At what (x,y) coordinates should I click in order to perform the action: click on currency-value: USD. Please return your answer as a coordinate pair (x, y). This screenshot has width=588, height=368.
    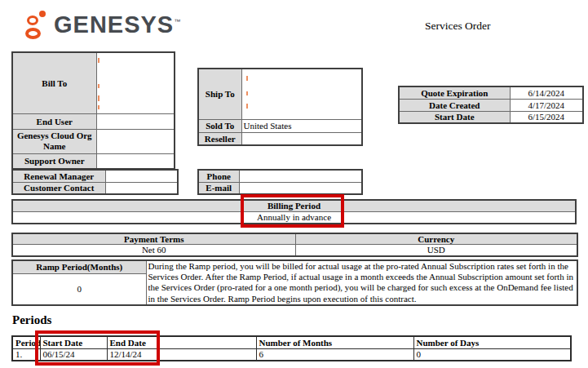
    Looking at the image, I should click on (436, 251).